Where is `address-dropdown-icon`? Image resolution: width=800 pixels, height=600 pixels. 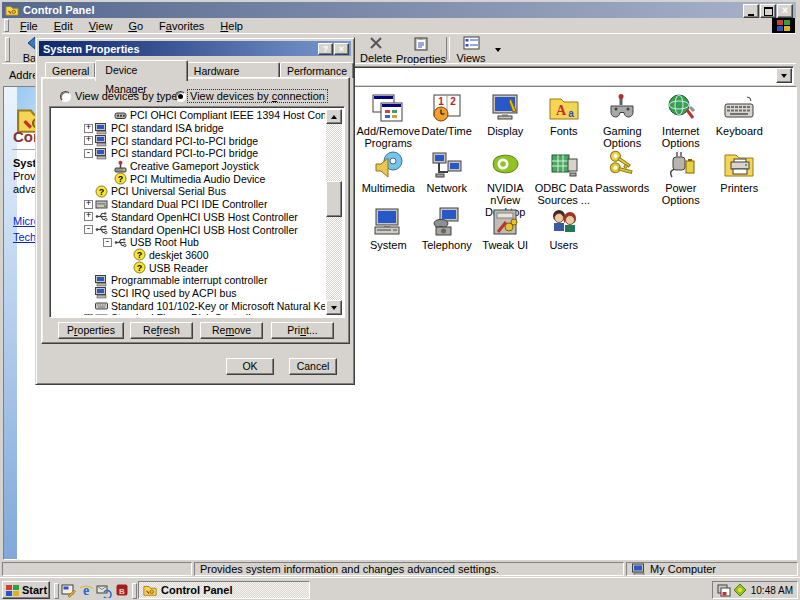
address-dropdown-icon is located at coordinates (784, 76).